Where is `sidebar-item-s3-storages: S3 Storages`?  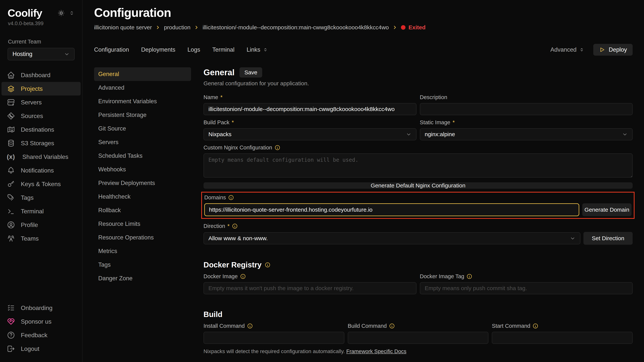
sidebar-item-s3-storages: S3 Storages is located at coordinates (41, 143).